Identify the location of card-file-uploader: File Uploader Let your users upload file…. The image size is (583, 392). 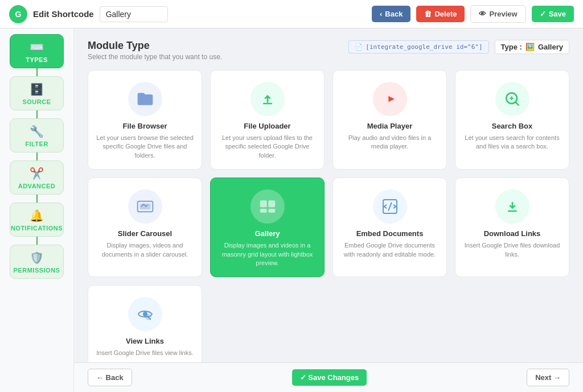
(268, 119).